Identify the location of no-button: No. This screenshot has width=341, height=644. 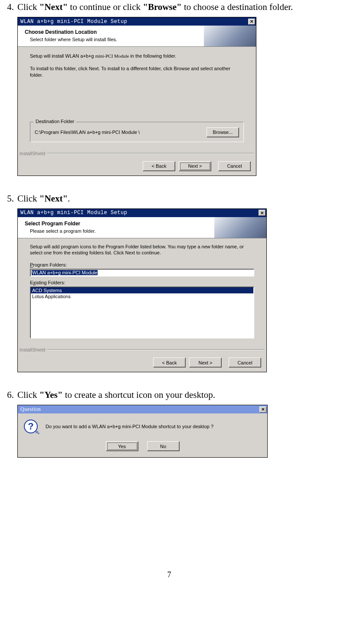
(163, 446).